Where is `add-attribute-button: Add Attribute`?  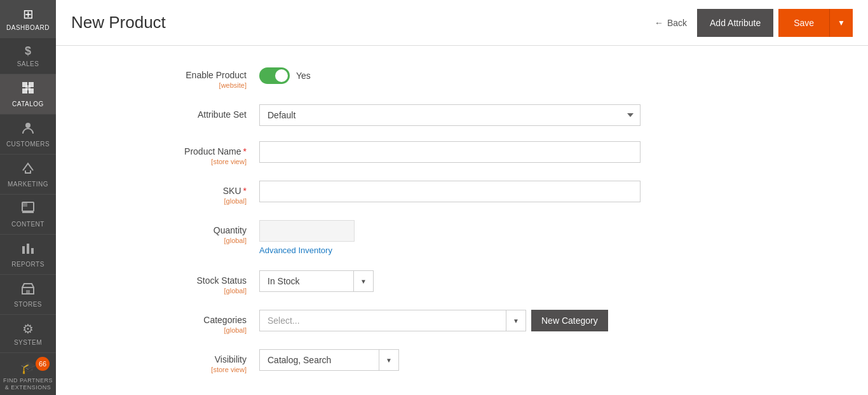
add-attribute-button: Add Attribute is located at coordinates (735, 23).